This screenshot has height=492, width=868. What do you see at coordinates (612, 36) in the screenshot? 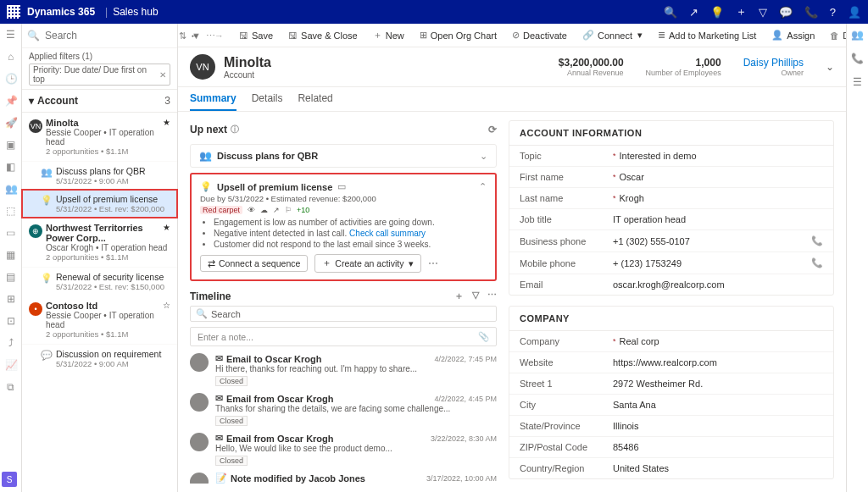
I see `connect-button: 🔗Connect▾` at bounding box center [612, 36].